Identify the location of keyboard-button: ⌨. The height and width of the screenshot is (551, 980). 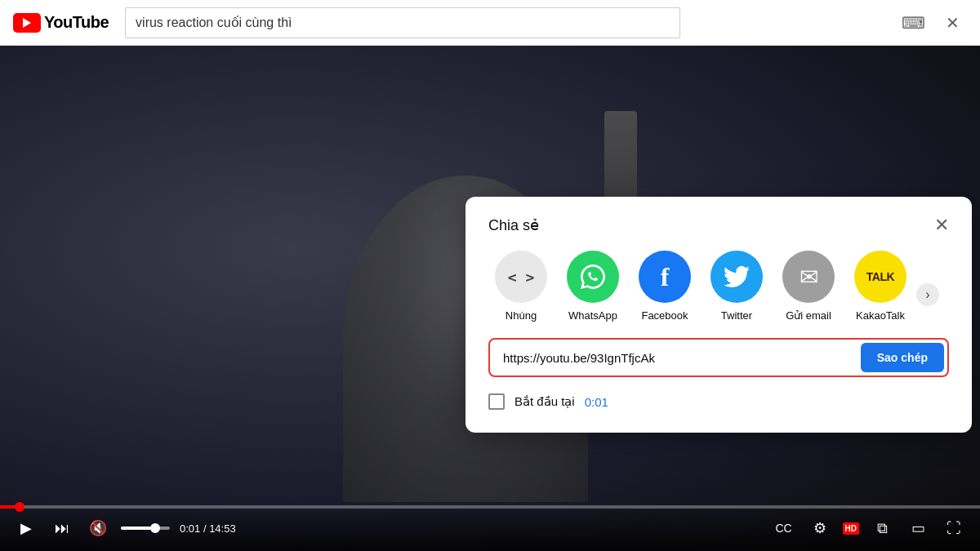
(913, 23).